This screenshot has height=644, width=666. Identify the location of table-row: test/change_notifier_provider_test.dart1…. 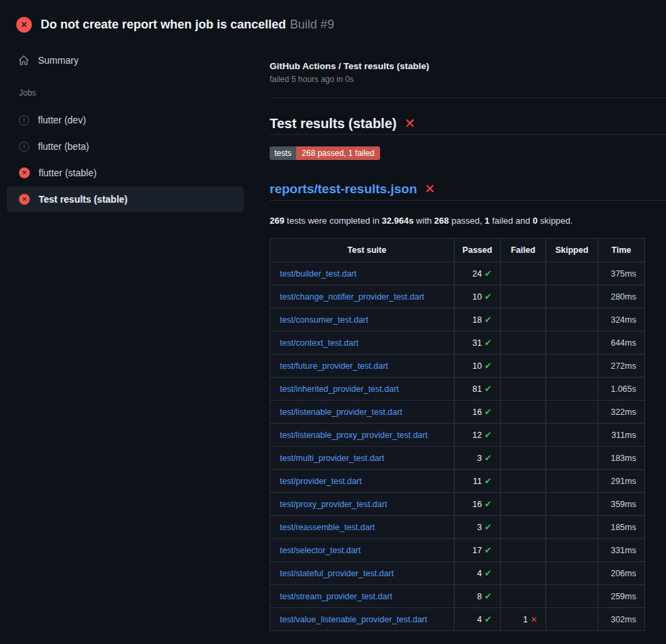
(458, 297).